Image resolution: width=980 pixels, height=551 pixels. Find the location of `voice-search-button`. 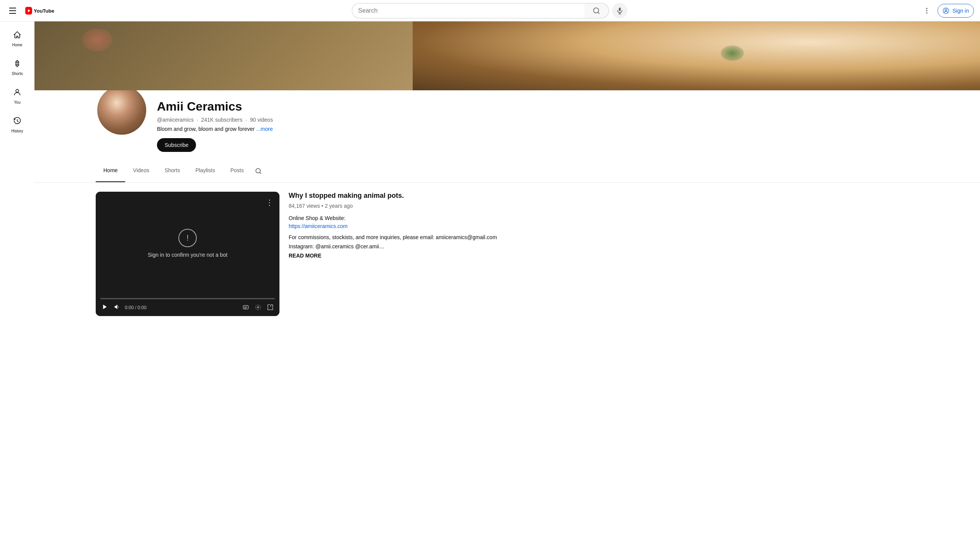

voice-search-button is located at coordinates (620, 11).